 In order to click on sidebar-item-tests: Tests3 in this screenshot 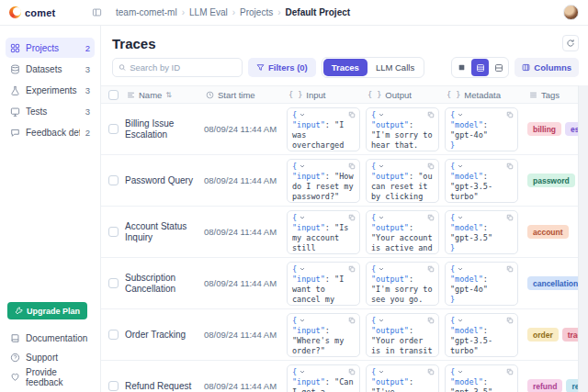, I will do `click(50, 111)`.